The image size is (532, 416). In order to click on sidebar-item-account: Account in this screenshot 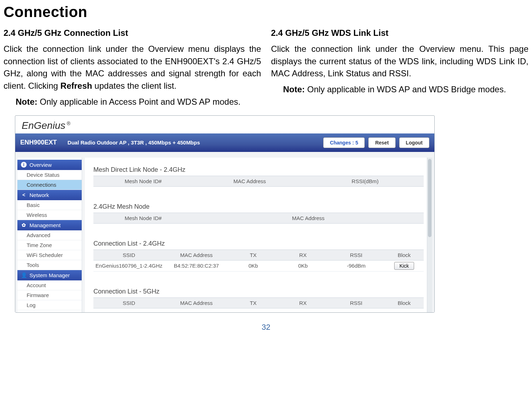, I will do `click(50, 285)`.